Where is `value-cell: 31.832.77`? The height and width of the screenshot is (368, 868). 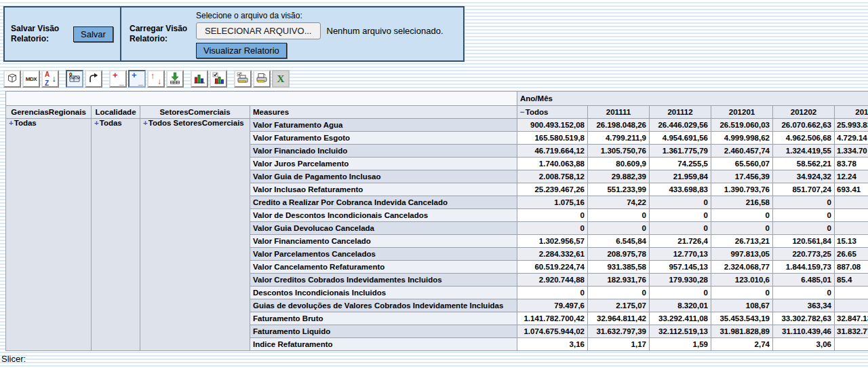
value-cell: 31.832.77 is located at coordinates (852, 331).